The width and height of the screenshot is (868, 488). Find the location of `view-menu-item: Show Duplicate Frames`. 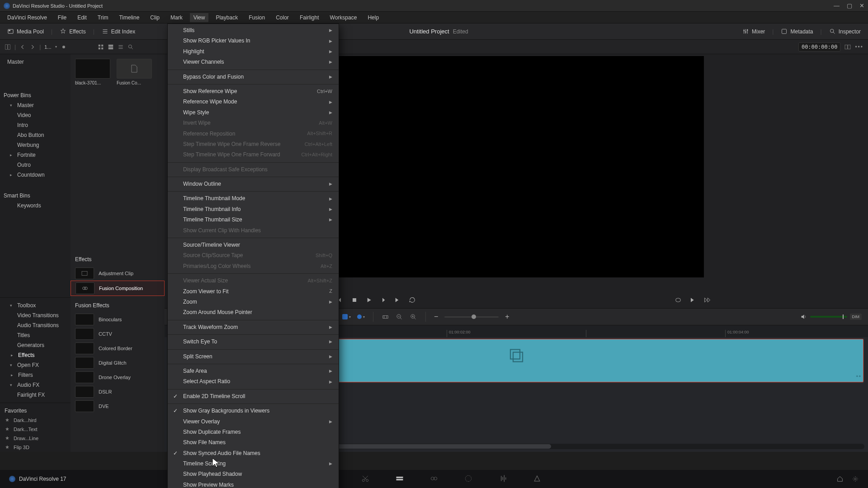

view-menu-item: Show Duplicate Frames is located at coordinates (253, 432).